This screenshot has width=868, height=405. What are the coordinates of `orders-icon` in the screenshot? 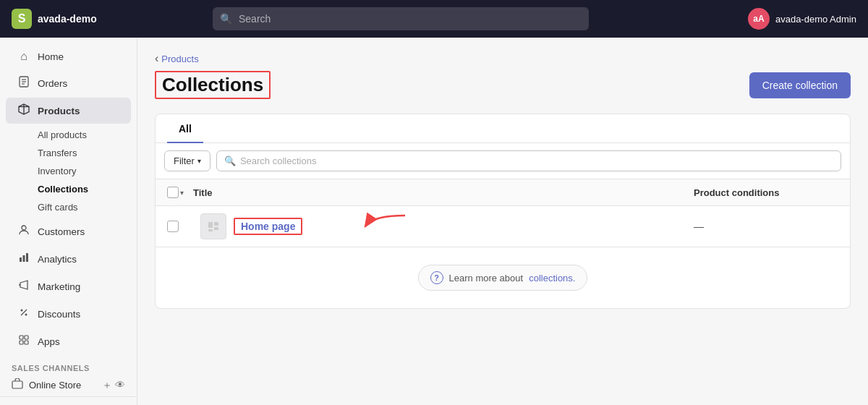 It's located at (24, 83).